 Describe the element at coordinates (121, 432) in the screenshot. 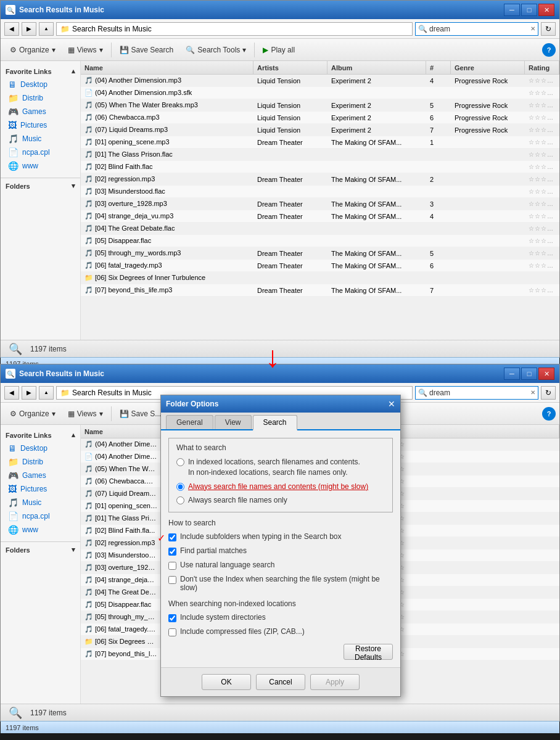

I see `bottom-col-name-header: Name` at that location.